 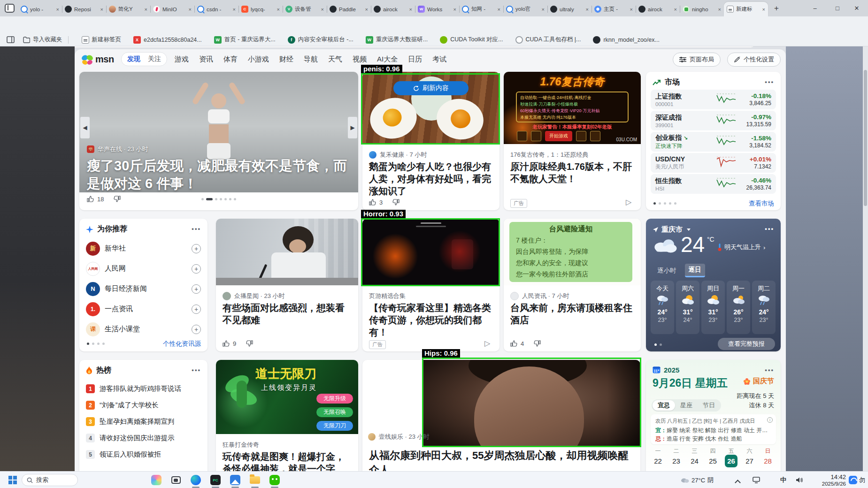 I want to click on calendar-date: 28, so click(x=768, y=461).